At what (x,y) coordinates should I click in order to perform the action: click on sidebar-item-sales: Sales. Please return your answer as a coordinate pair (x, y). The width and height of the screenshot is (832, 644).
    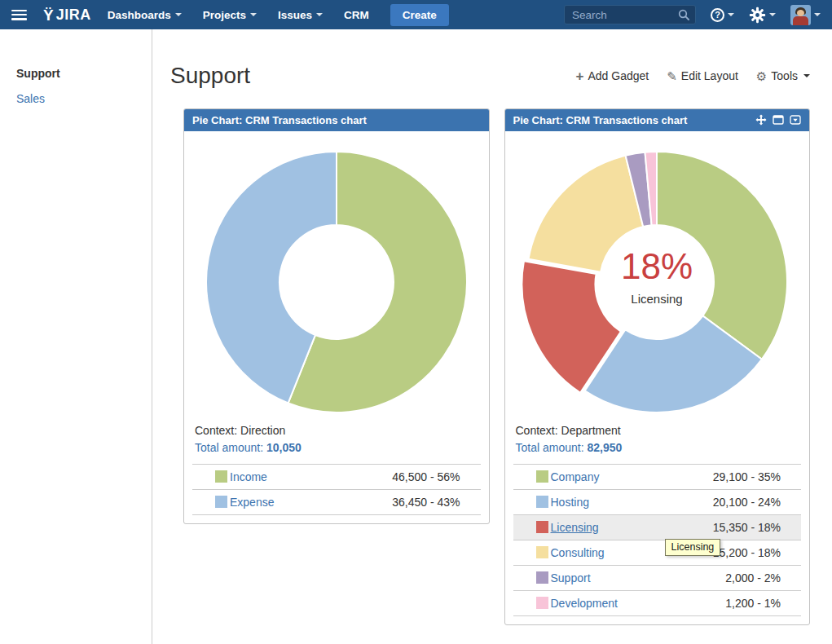
    Looking at the image, I should click on (84, 99).